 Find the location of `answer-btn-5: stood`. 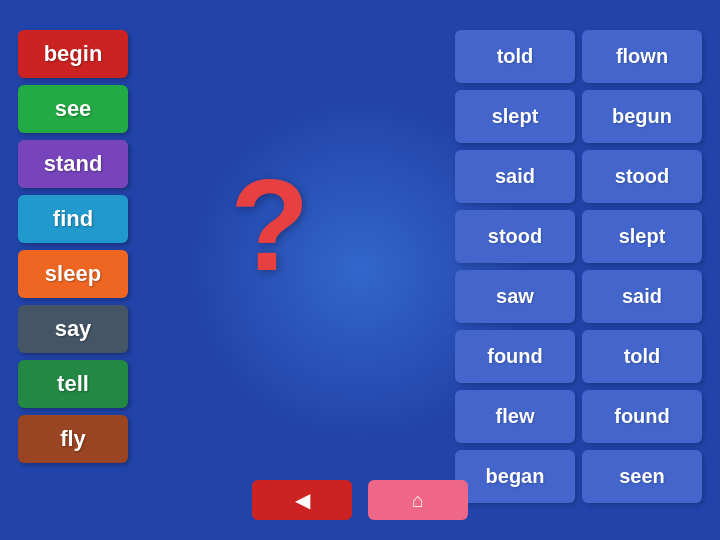

answer-btn-5: stood is located at coordinates (642, 176).